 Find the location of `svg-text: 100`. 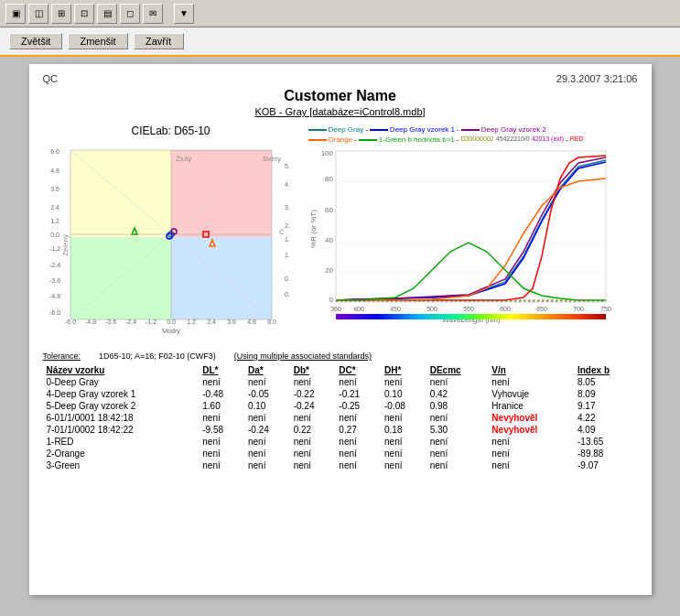

svg-text: 100 is located at coordinates (327, 154).